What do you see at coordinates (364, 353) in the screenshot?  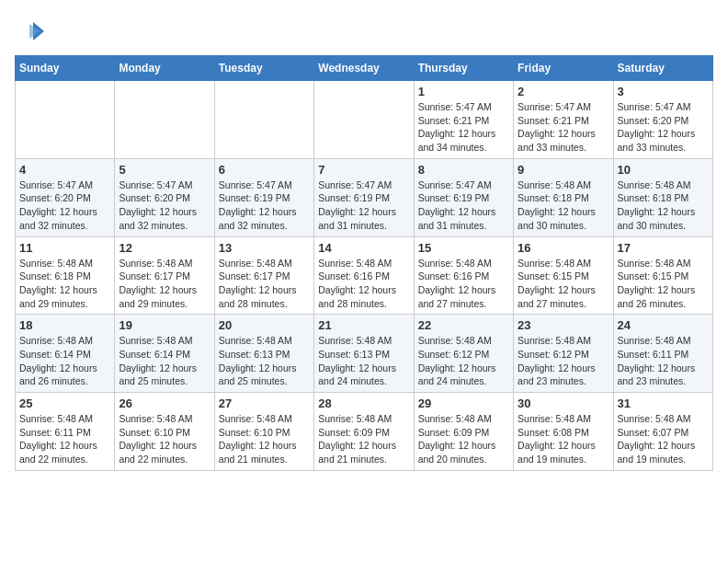 I see `calendar-cell: 21Sunrise: 5:48 AMSunset: 6:13 PMDayligh…` at bounding box center [364, 353].